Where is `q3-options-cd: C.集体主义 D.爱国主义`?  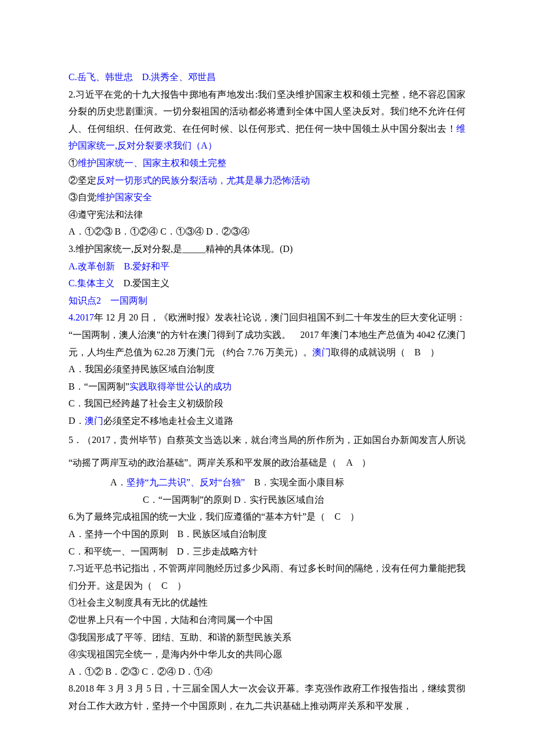 q3-options-cd: C.集体主义 D.爱国主义 is located at coordinates (267, 283).